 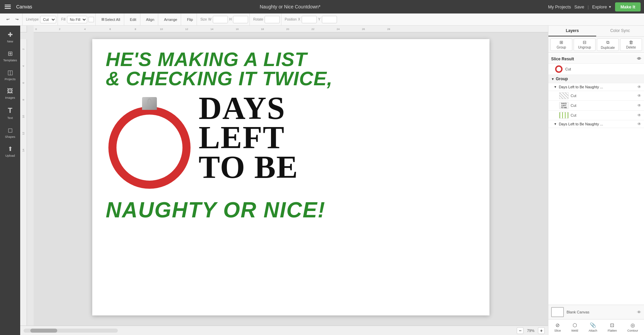 What do you see at coordinates (596, 96) in the screenshot?
I see `sub-layer-1: Cut 👁` at bounding box center [596, 96].